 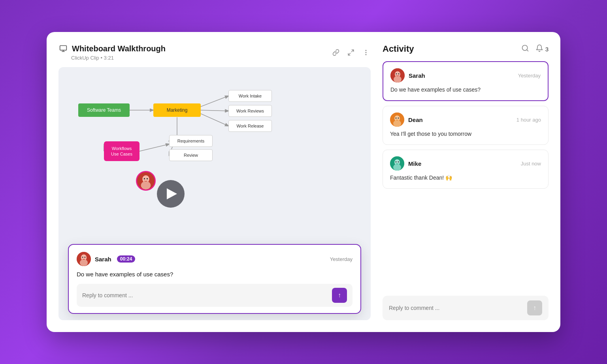 What do you see at coordinates (397, 120) in the screenshot?
I see `avatar-dean` at bounding box center [397, 120].